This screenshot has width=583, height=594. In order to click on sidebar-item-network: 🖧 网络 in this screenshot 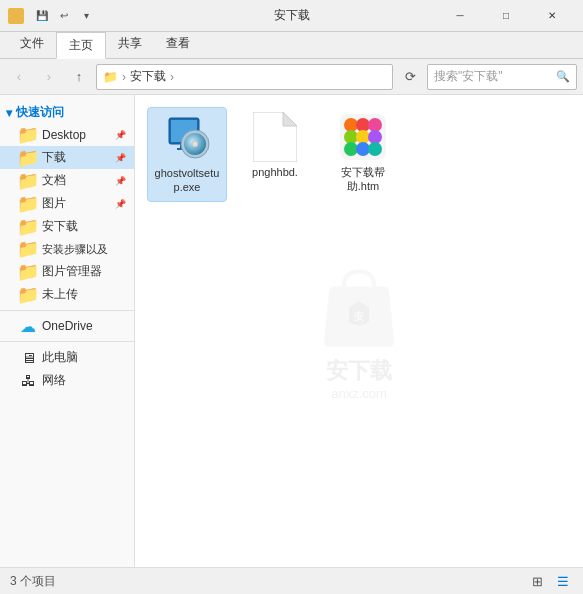, I will do `click(67, 380)`.